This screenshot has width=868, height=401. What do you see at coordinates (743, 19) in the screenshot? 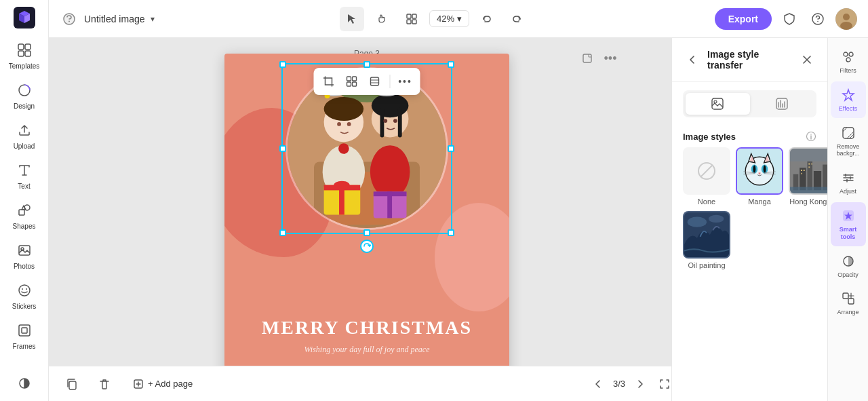
I see `export-button: Export` at bounding box center [743, 19].